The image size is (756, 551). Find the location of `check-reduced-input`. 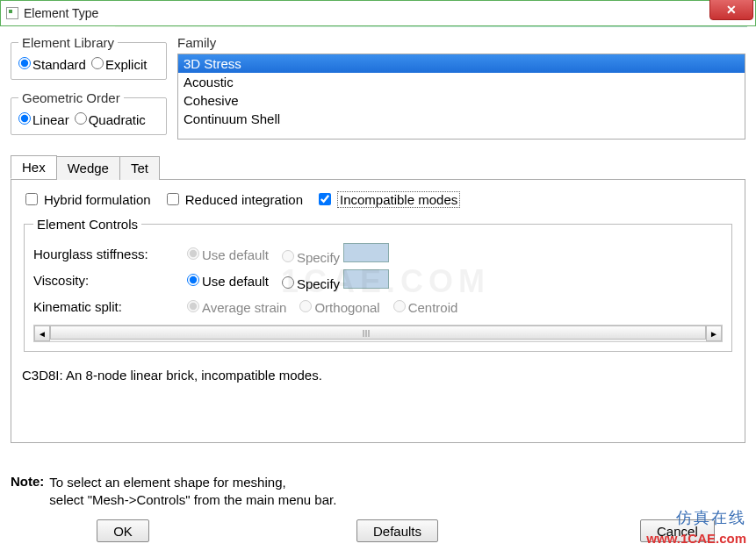

check-reduced-input is located at coordinates (173, 199).